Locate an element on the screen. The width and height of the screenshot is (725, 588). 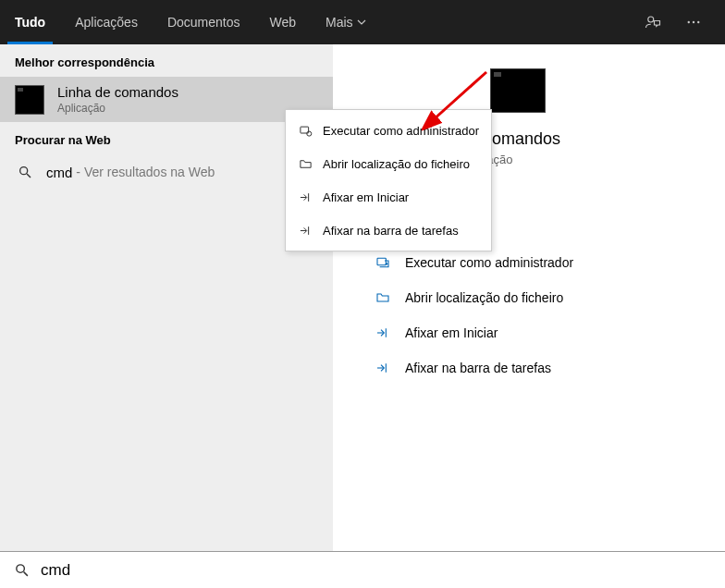
best-match-header: Melhor correspondência is located at coordinates (166, 61).